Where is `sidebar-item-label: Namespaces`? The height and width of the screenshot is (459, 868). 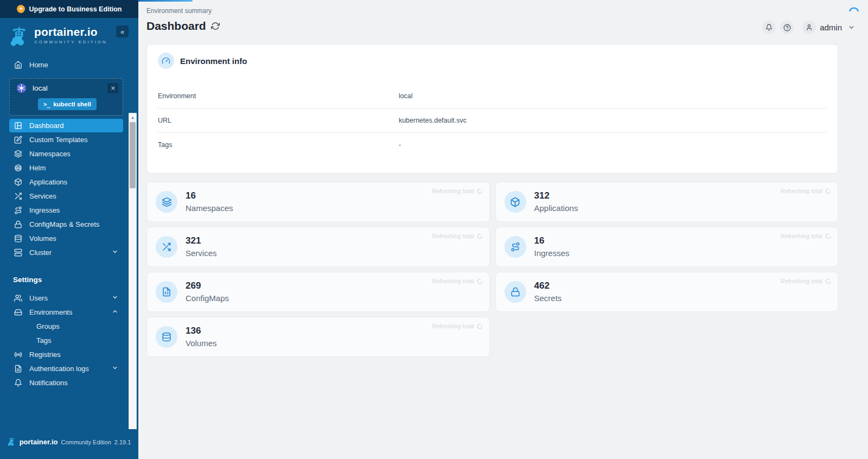
sidebar-item-label: Namespaces is located at coordinates (50, 154).